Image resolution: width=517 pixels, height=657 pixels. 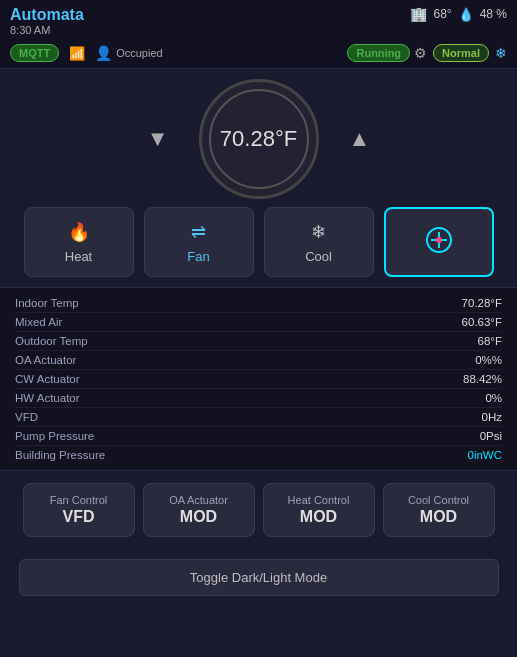 I want to click on cool-label: Cool, so click(x=318, y=256).